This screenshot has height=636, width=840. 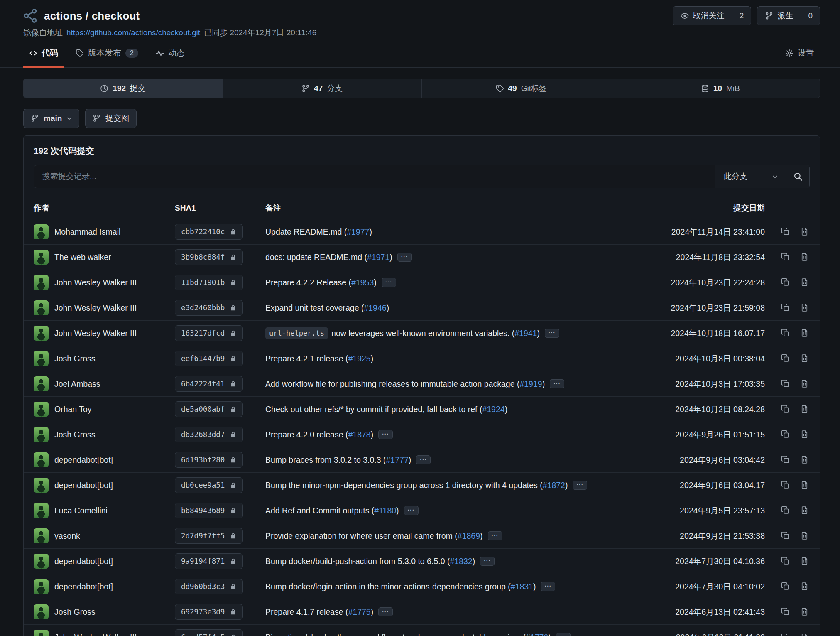 What do you see at coordinates (703, 16) in the screenshot?
I see `unwatch-button: 取消关注` at bounding box center [703, 16].